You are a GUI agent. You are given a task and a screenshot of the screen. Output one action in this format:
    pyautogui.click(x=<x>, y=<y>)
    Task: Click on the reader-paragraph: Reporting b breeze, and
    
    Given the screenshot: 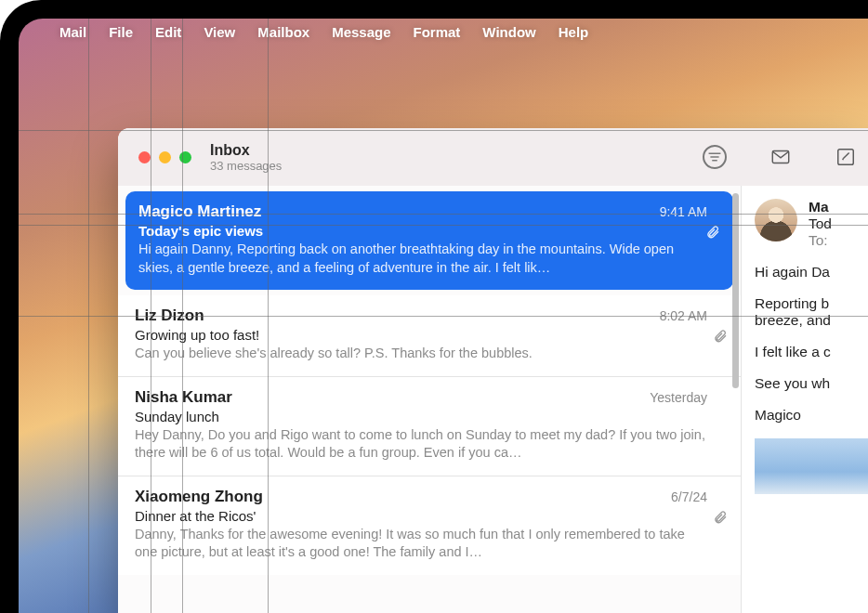 What is the action you would take?
    pyautogui.click(x=811, y=312)
    